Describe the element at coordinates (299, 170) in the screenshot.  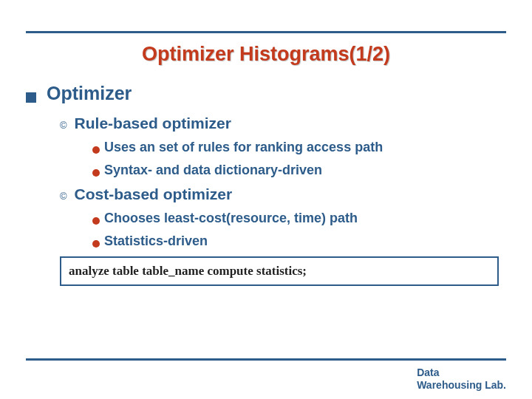
I see `bullet-level3: Syntax- and data dictionary-driven` at that location.